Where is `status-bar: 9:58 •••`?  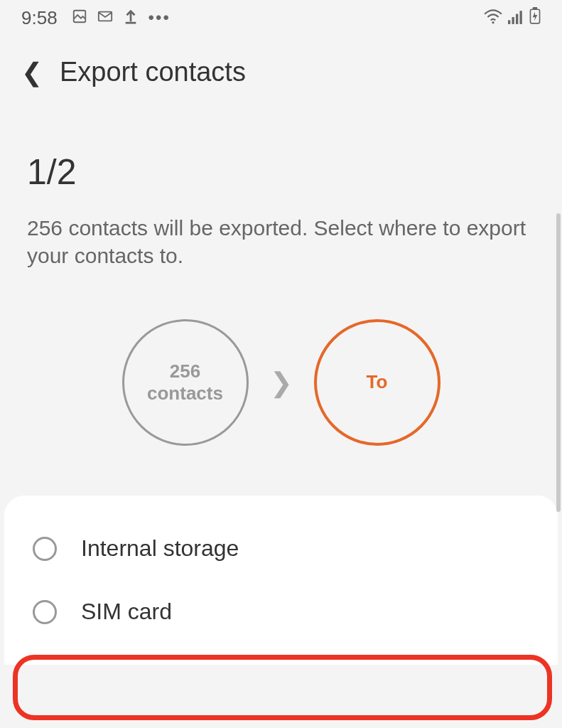
status-bar: 9:58 ••• is located at coordinates (281, 18).